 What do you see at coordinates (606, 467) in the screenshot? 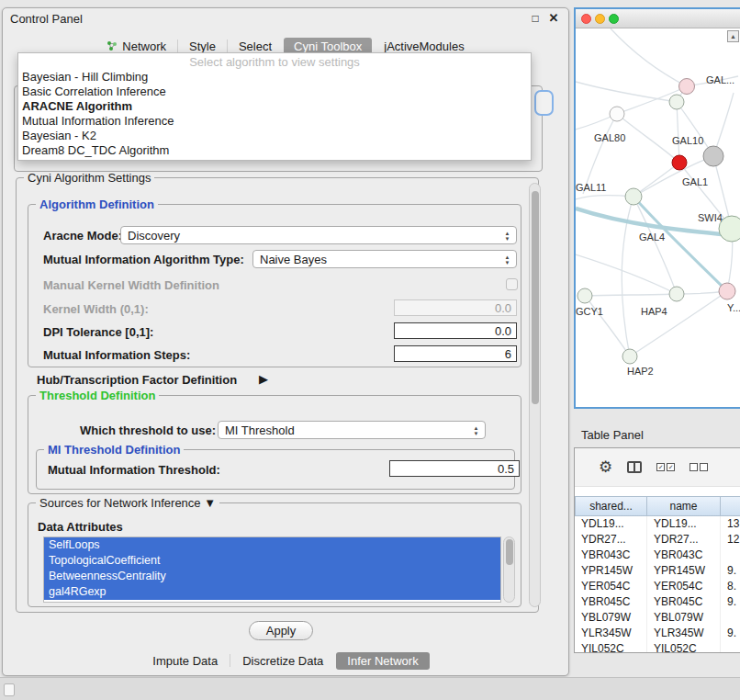
I see `gear-icon: ⚙` at bounding box center [606, 467].